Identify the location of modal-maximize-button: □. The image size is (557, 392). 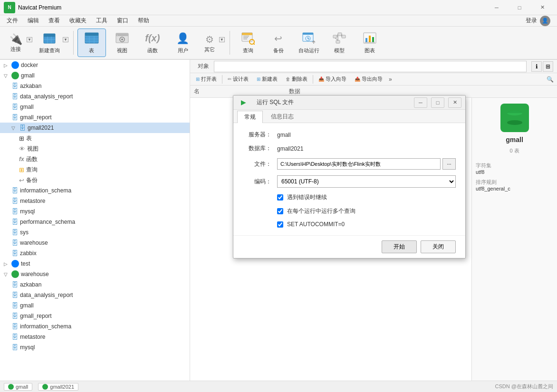
(438, 103).